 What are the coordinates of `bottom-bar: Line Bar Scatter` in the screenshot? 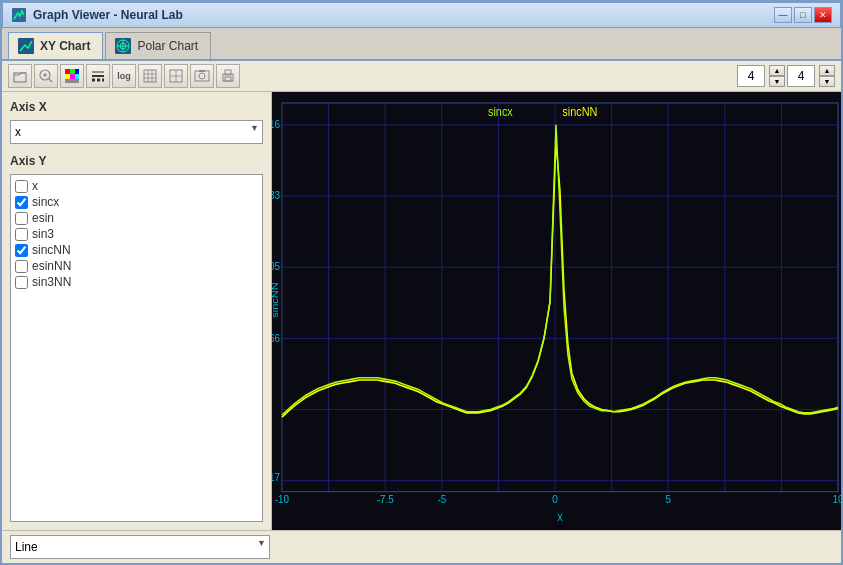 It's located at (422, 546).